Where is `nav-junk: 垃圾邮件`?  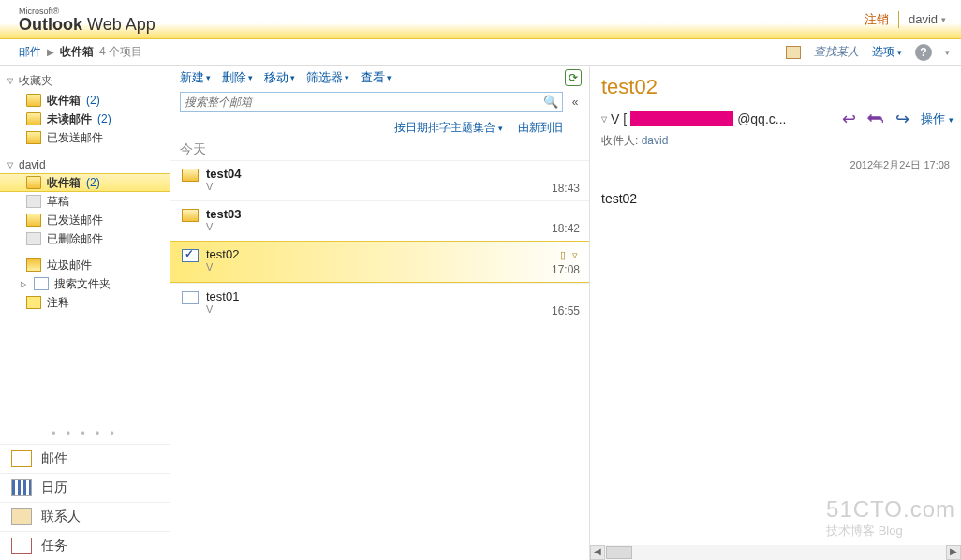 nav-junk: 垃圾邮件 is located at coordinates (84, 265).